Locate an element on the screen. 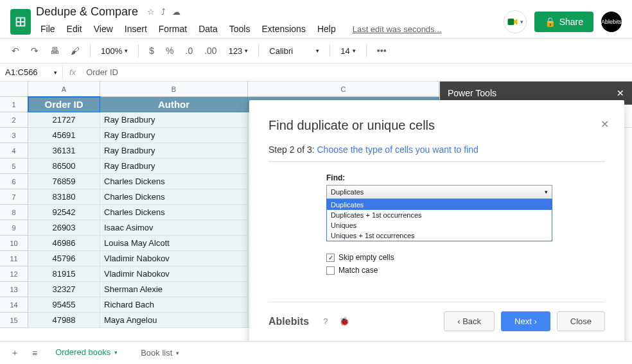 The image size is (632, 364). cell-order-id: 32327 is located at coordinates (64, 290).